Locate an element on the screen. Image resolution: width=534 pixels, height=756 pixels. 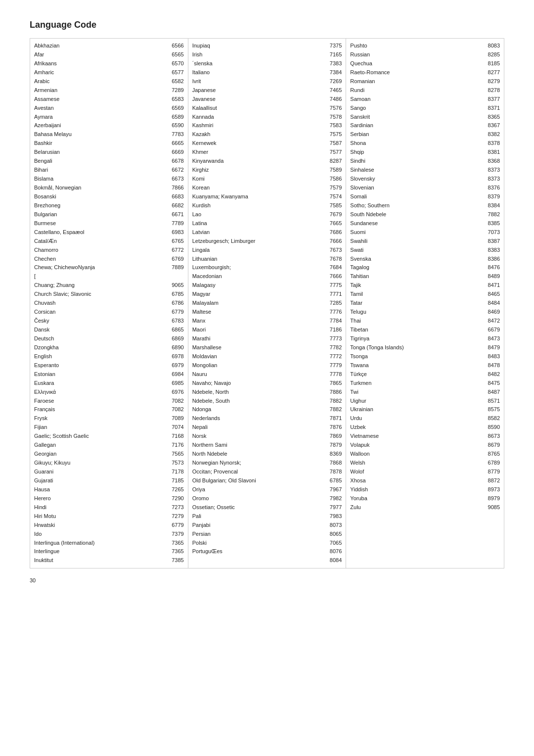
table-row: Bashkir6665 is located at coordinates (109, 143).